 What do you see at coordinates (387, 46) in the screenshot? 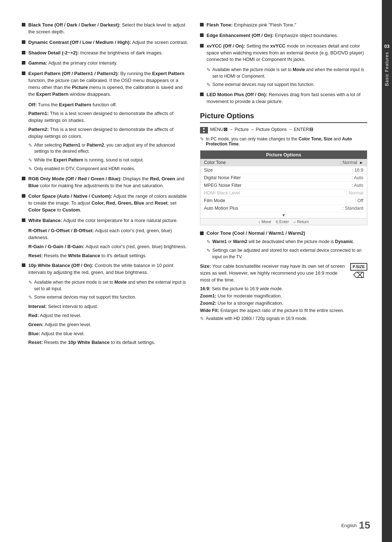
I see `sidebar-number: 03` at bounding box center [387, 46].